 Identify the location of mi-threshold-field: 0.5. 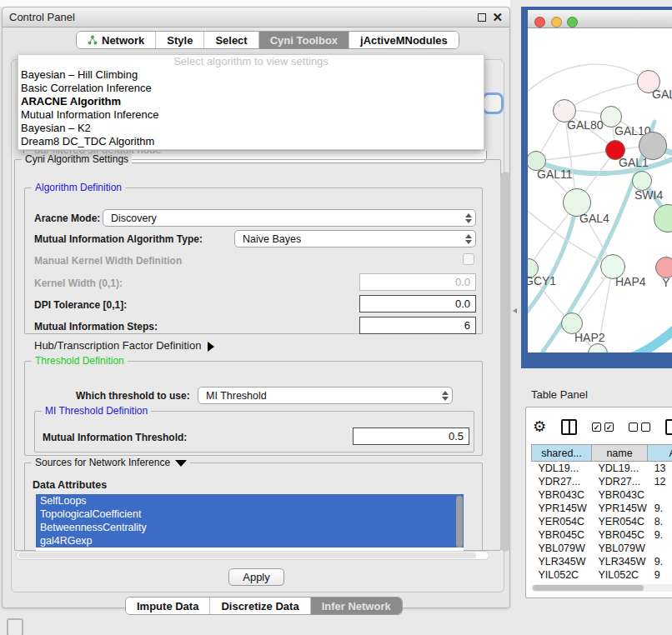
(411, 437).